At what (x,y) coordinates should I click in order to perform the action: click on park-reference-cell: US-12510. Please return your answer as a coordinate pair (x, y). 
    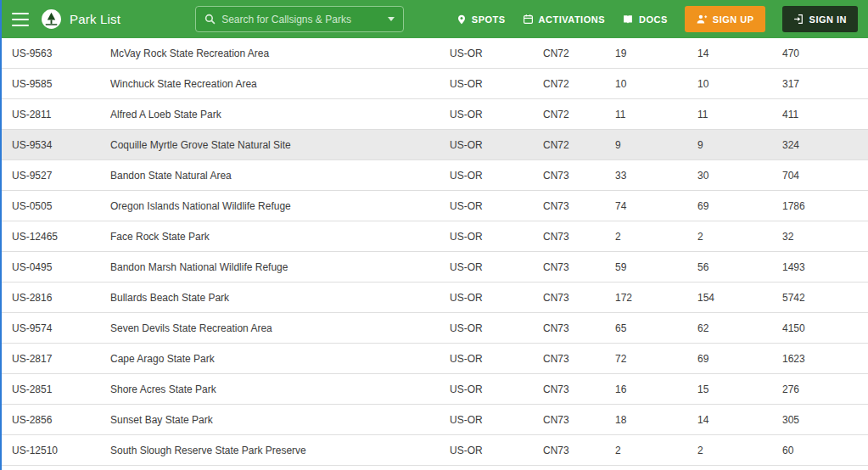
    Looking at the image, I should click on (61, 450).